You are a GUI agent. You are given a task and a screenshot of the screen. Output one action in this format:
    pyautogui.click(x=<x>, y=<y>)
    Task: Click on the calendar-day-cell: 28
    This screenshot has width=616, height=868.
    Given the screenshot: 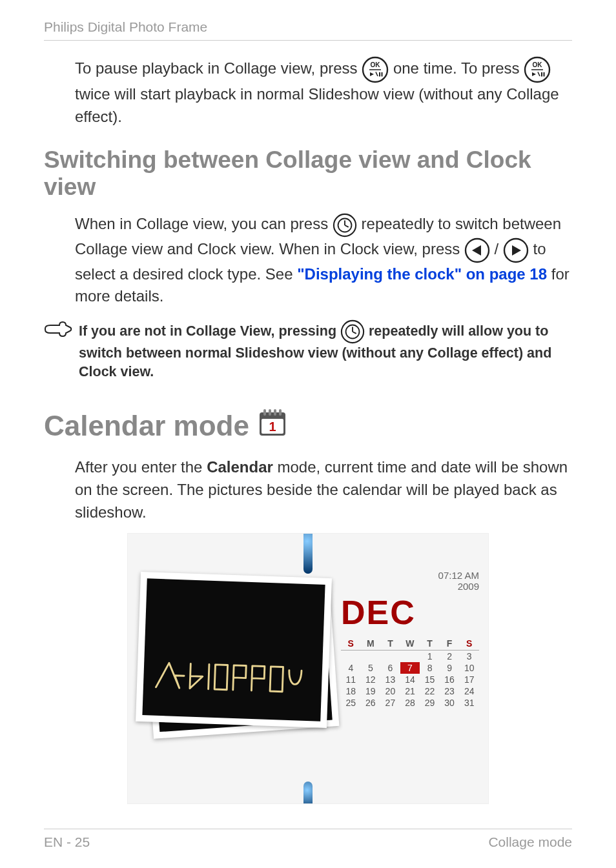 What is the action you would take?
    pyautogui.click(x=411, y=703)
    